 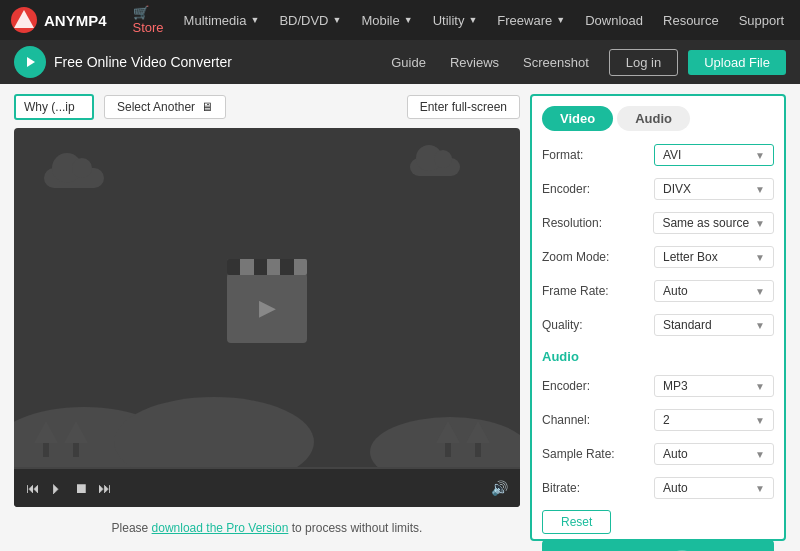 I want to click on encoder-row: Encoder: DIVX ▼, so click(x=658, y=189).